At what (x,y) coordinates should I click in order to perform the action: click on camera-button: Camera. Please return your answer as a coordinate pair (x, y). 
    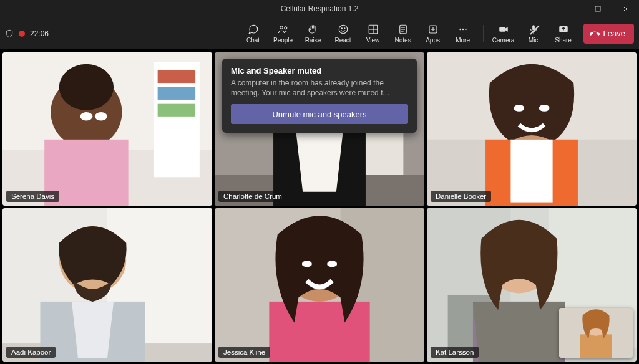
    Looking at the image, I should click on (504, 34).